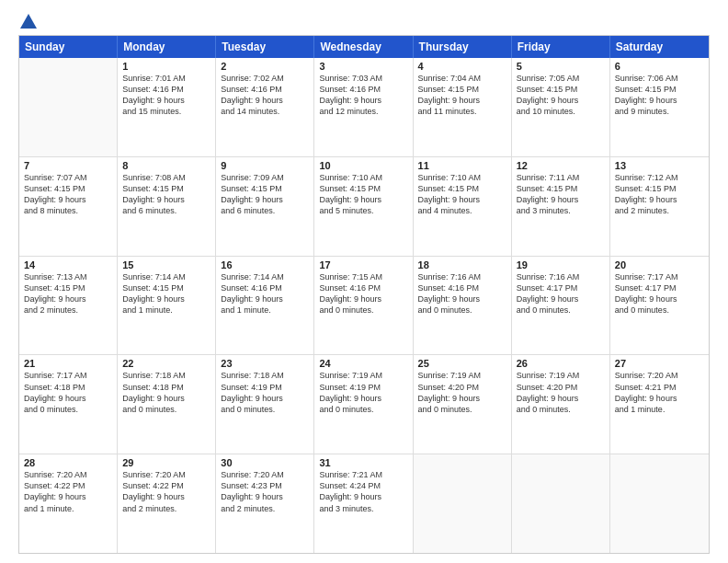 Image resolution: width=728 pixels, height=563 pixels. Describe the element at coordinates (363, 166) in the screenshot. I see `day-number: 10` at that location.